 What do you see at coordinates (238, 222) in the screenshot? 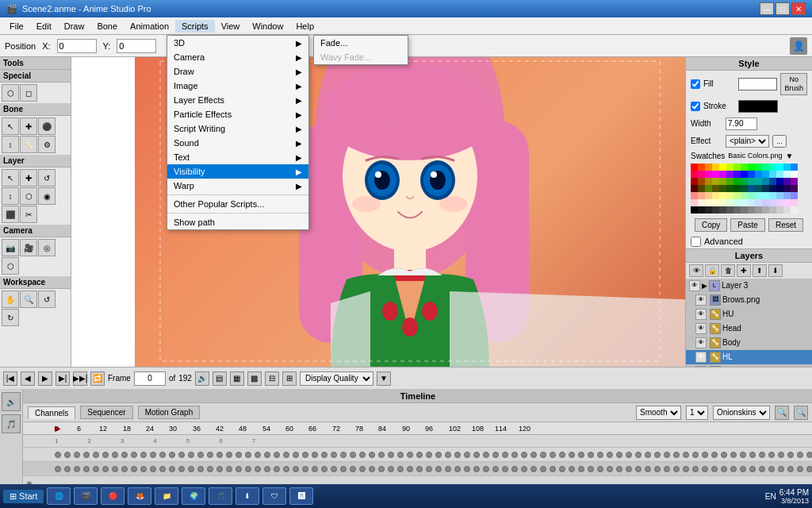
I see `scripts-menu-show-path: Show path` at bounding box center [238, 222].